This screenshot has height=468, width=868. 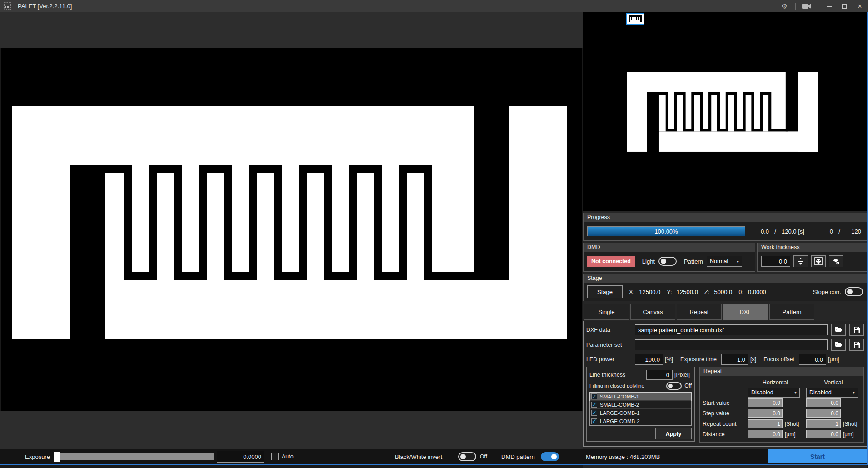 I want to click on led-power-unit: [%], so click(x=669, y=359).